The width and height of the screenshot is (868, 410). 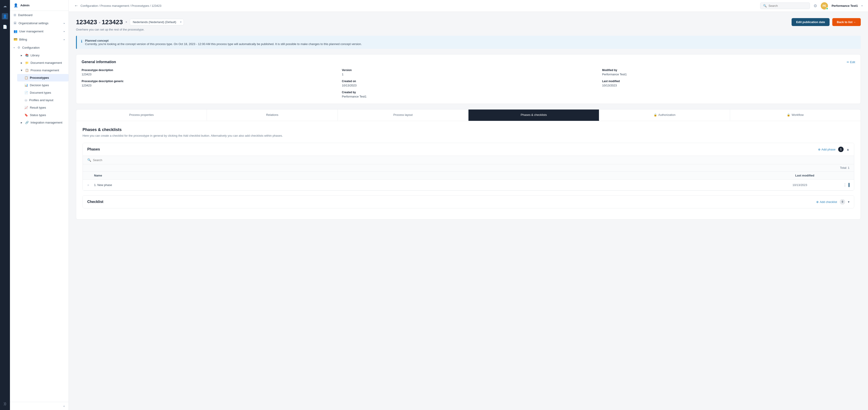 I want to click on table-header: Name Last modified, so click(x=468, y=176).